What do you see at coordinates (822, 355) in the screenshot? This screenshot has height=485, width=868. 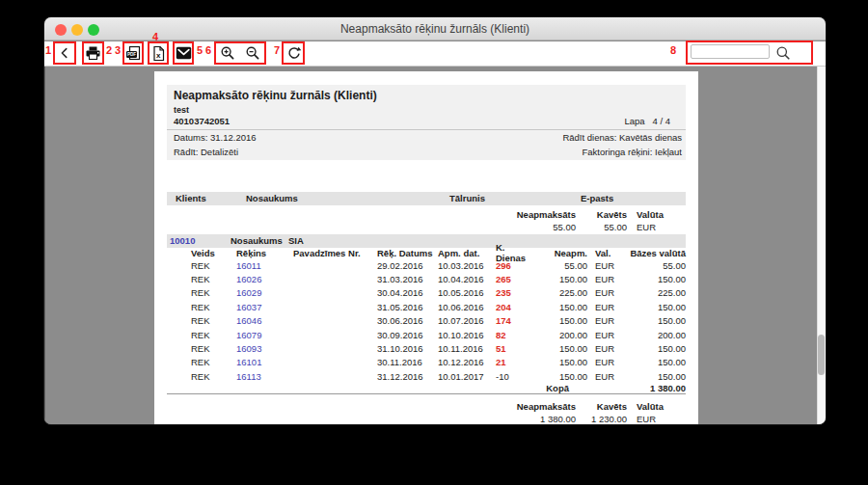 I see `scrollbar-thumb` at bounding box center [822, 355].